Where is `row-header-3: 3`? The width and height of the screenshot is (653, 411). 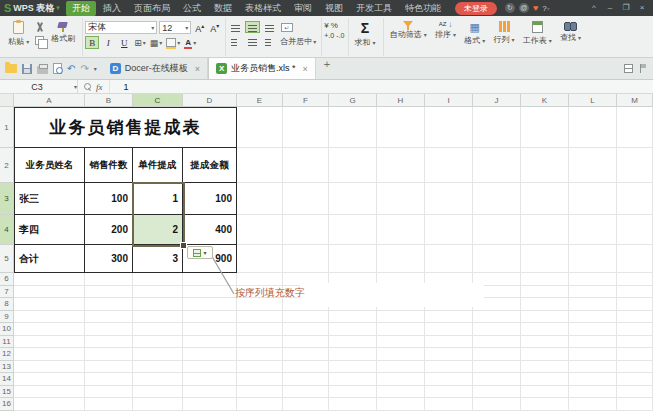
row-header-3: 3 is located at coordinates (7, 199).